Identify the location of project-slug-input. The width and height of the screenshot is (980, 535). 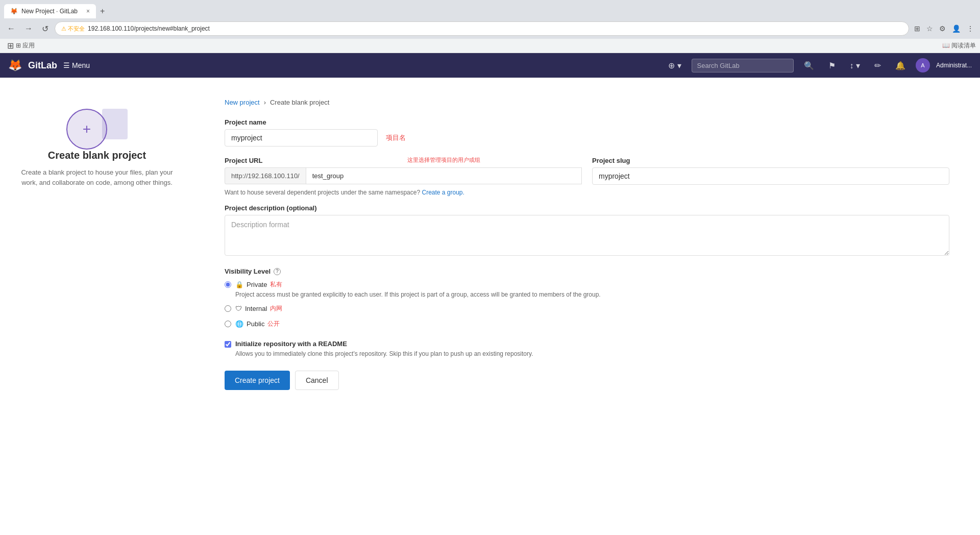
(771, 176).